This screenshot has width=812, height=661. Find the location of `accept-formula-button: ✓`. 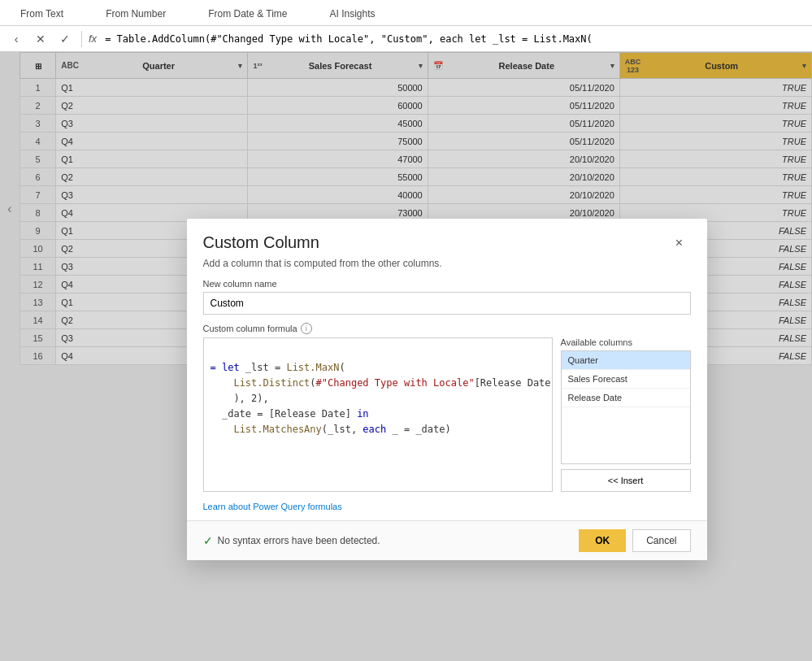

accept-formula-button: ✓ is located at coordinates (65, 39).